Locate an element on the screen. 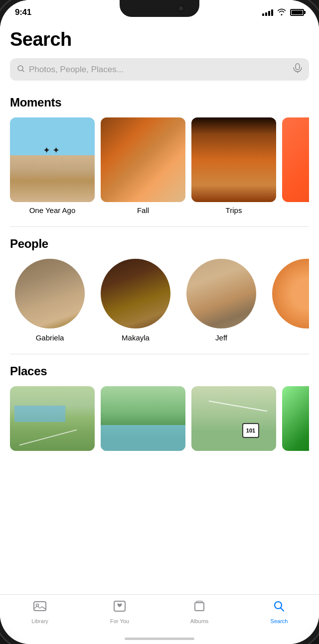  moment-thumb-fall is located at coordinates (143, 160).